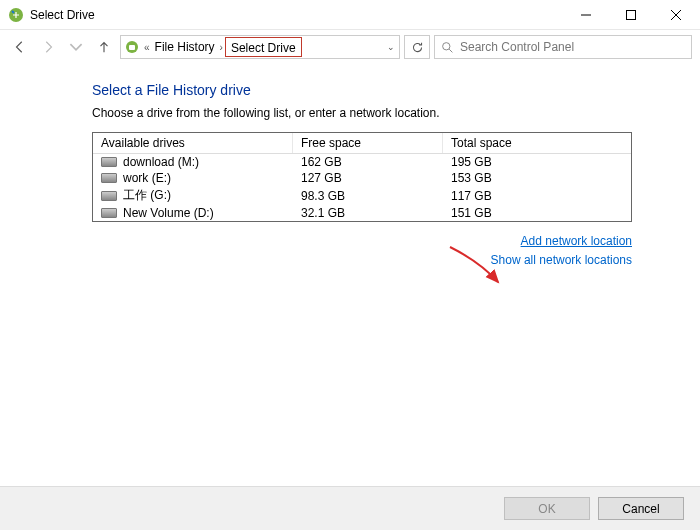 The height and width of the screenshot is (530, 700). What do you see at coordinates (537, 143) in the screenshot?
I see `column-total-space: Total space` at bounding box center [537, 143].